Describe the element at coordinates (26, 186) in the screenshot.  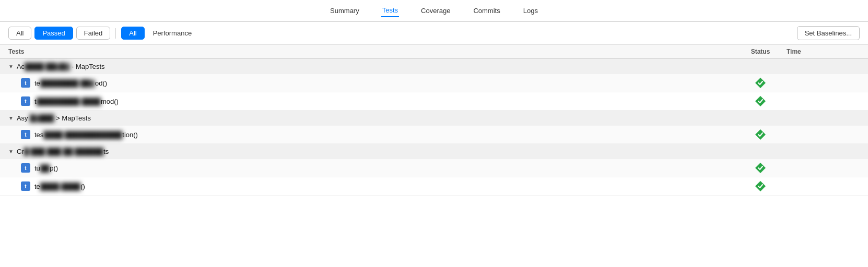
I see `test-icon-2-1: t` at that location.